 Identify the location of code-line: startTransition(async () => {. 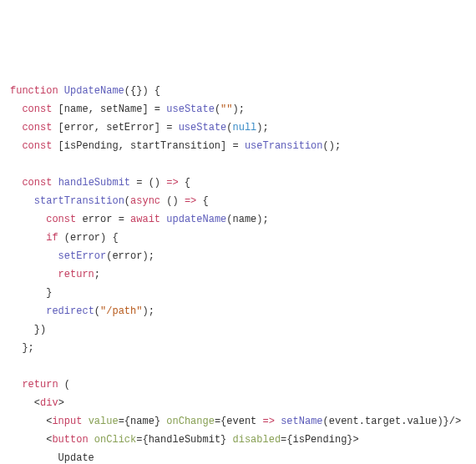
(238, 201).